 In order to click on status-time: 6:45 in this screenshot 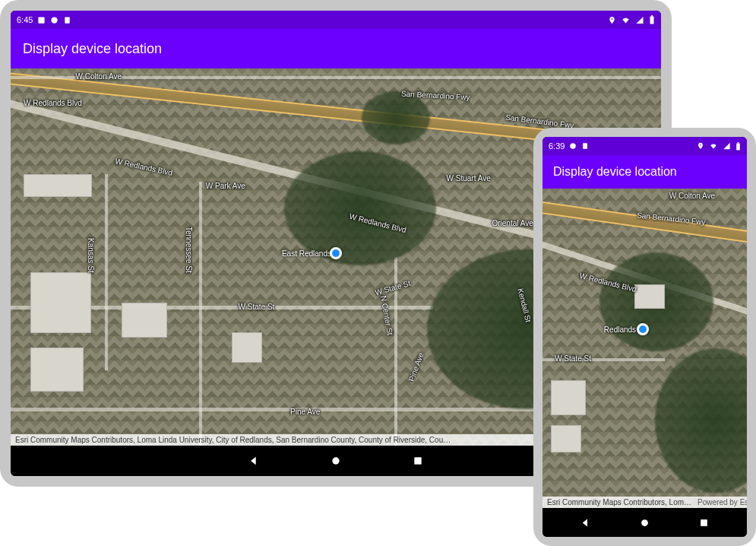, I will do `click(24, 20)`.